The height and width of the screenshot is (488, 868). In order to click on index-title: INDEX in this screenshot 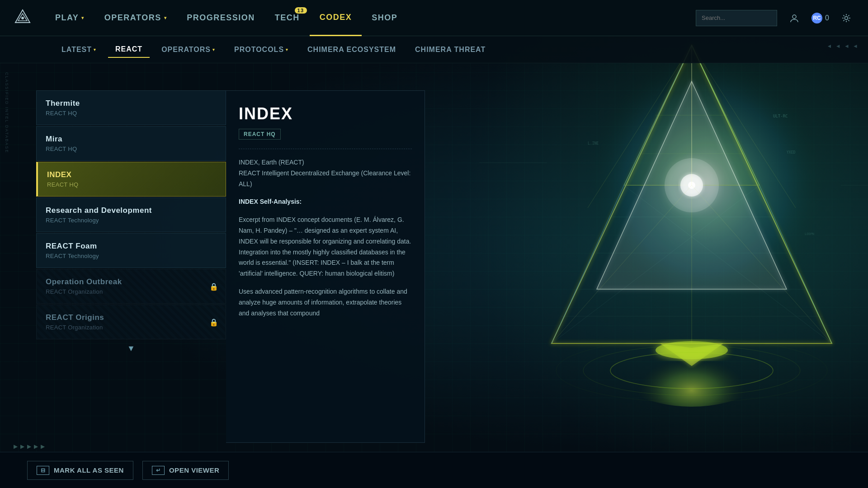, I will do `click(132, 175)`.